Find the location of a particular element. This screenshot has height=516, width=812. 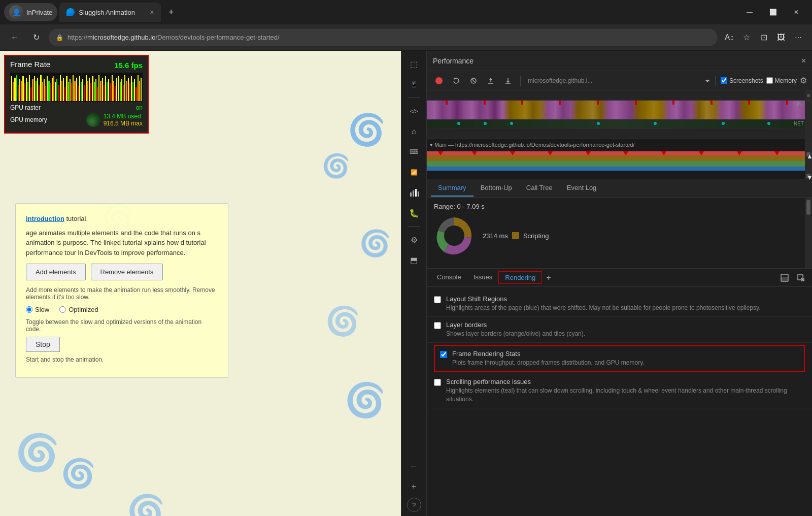

add-elements-button: Add elements is located at coordinates (56, 272).